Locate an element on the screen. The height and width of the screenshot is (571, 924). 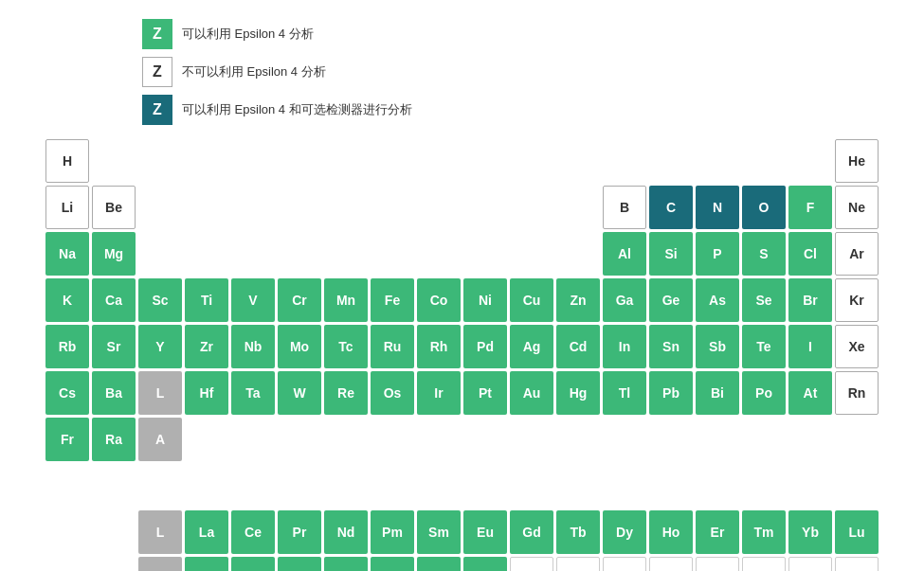
element-Tm: Tm is located at coordinates (764, 532).